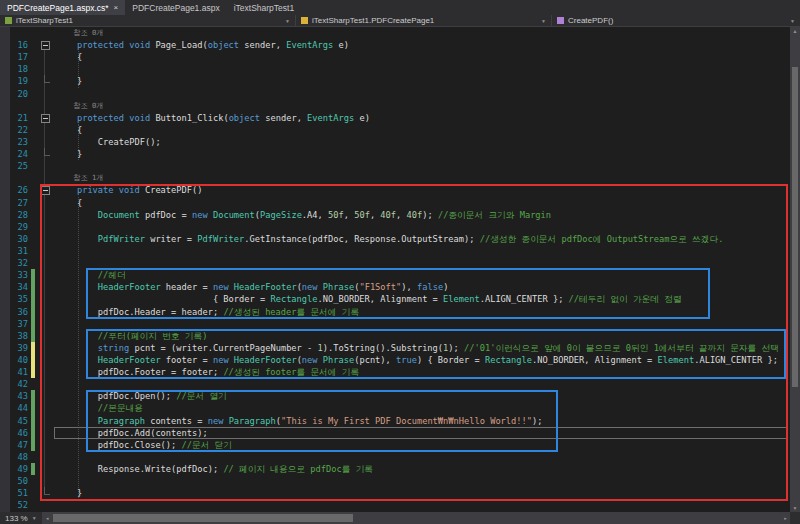  What do you see at coordinates (395, 227) in the screenshot?
I see `code-line: 29` at bounding box center [395, 227].